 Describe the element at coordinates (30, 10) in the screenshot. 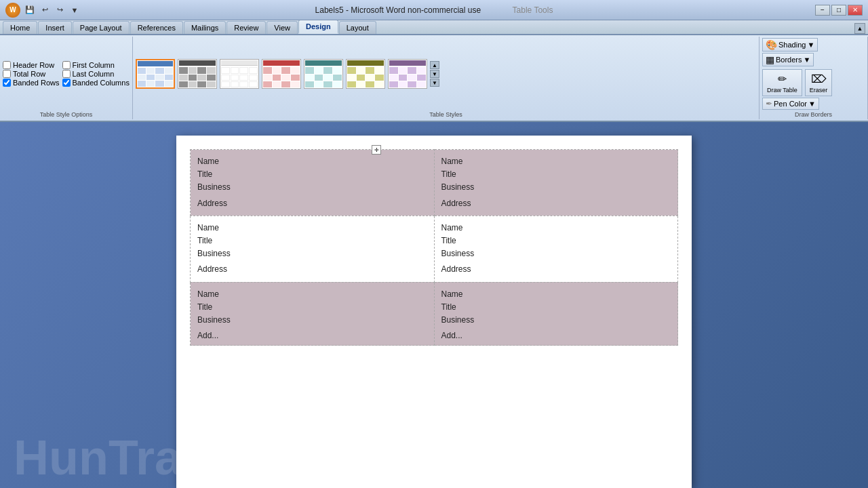

I see `save-button: 💾` at that location.